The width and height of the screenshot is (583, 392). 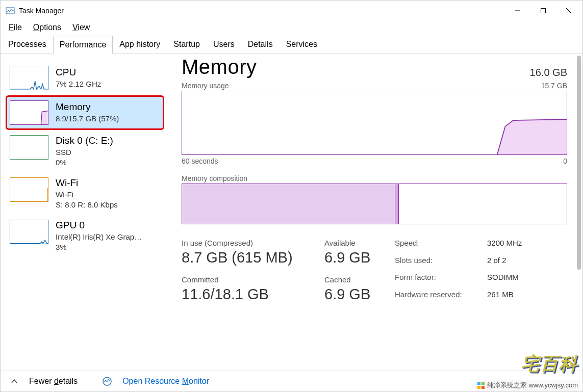 I want to click on content-scrollbar, so click(x=578, y=212).